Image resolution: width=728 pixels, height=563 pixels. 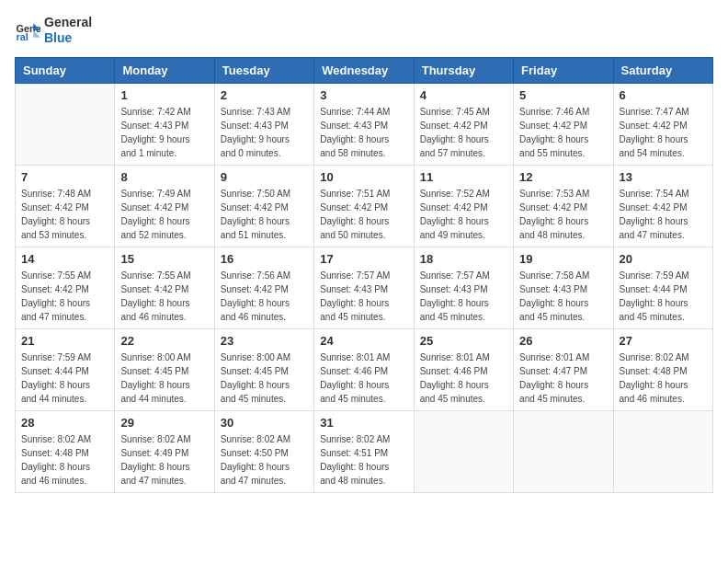 I want to click on day-number: 8, so click(x=164, y=177).